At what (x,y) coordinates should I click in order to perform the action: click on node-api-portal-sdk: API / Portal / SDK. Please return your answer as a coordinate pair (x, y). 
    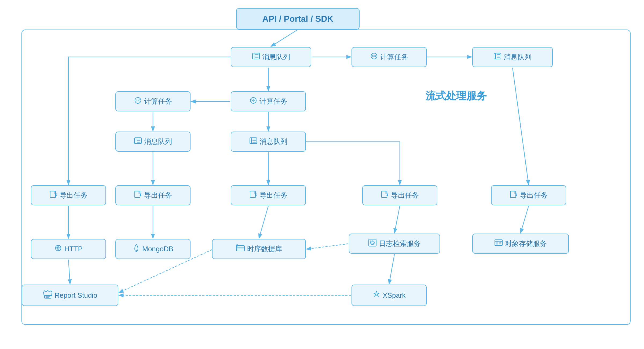
    Looking at the image, I should click on (298, 19).